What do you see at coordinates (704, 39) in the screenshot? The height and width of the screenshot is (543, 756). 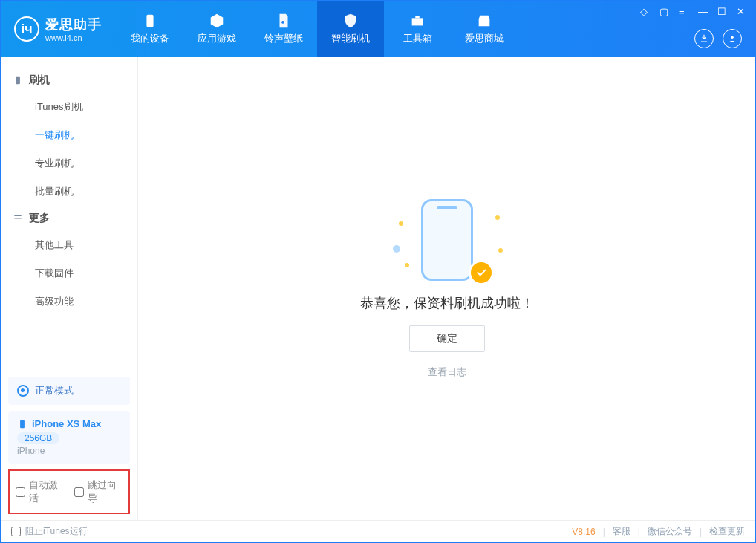 I see `download-icon` at bounding box center [704, 39].